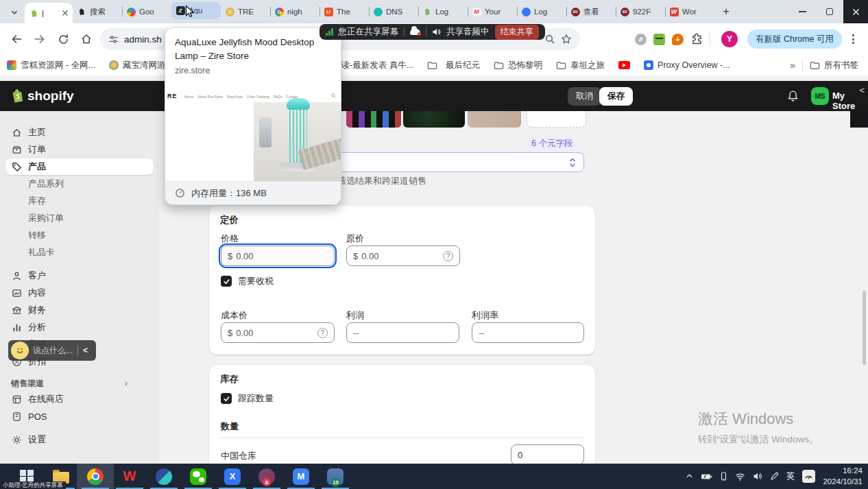 The height and width of the screenshot is (489, 868). What do you see at coordinates (758, 476) in the screenshot?
I see `volume-icon` at bounding box center [758, 476].